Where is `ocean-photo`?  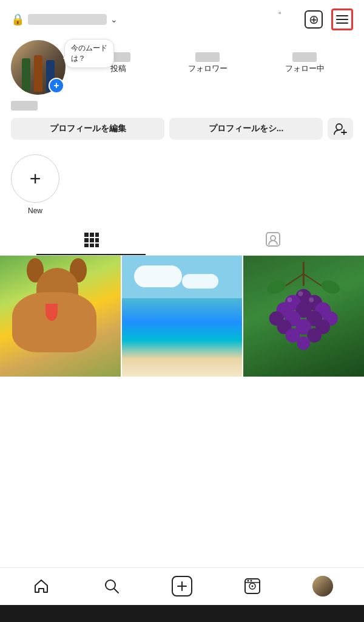 ocean-photo is located at coordinates (182, 316).